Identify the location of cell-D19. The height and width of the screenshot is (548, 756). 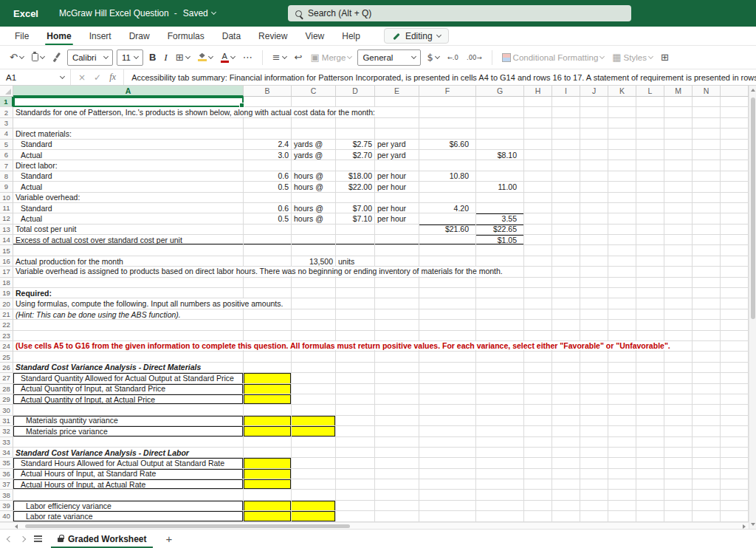
(356, 293).